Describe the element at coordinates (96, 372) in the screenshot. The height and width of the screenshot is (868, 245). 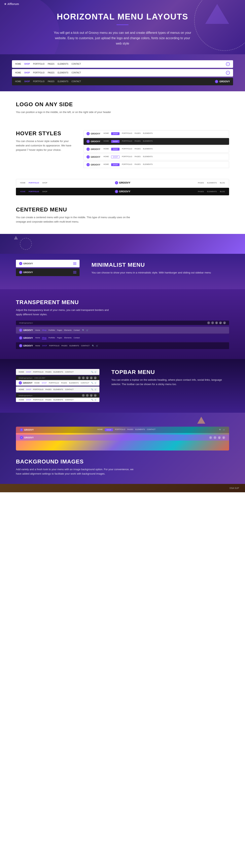
I see `tb1-cart: 🛒` at that location.